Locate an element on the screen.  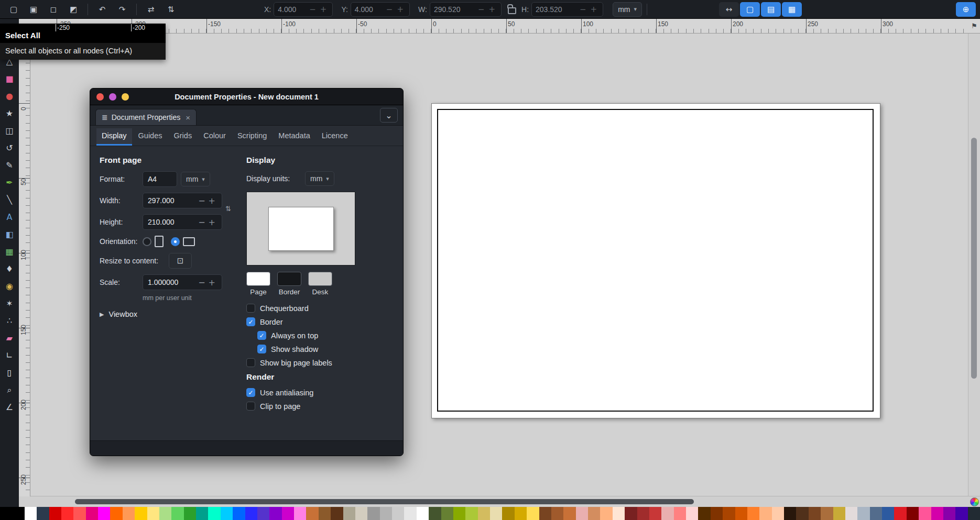
tab-licence: Licence is located at coordinates (335, 137).